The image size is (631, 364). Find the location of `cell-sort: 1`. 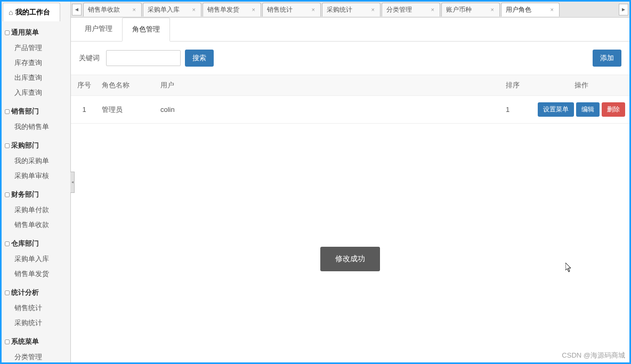

cell-sort: 1 is located at coordinates (517, 110).